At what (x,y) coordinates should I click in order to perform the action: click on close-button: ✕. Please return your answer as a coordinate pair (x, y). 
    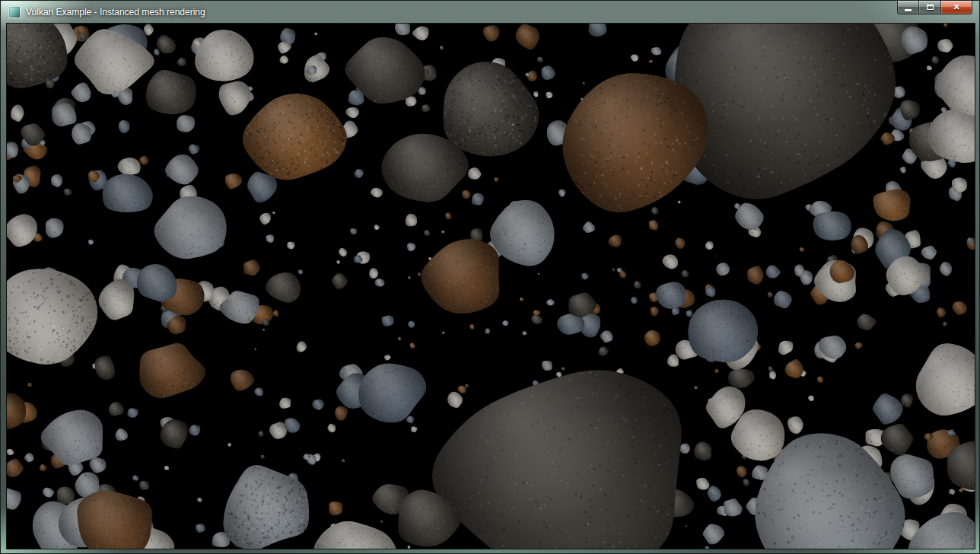
    Looking at the image, I should click on (957, 8).